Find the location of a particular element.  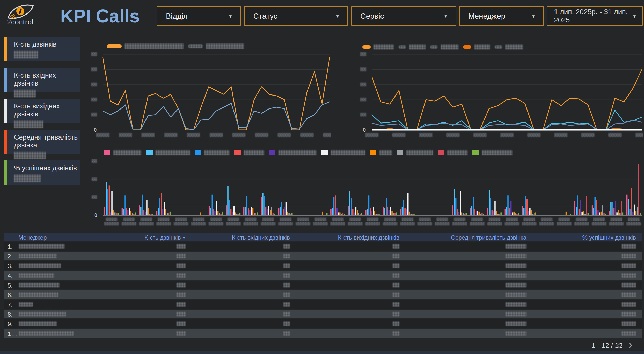

table-row: 8. is located at coordinates (323, 314).